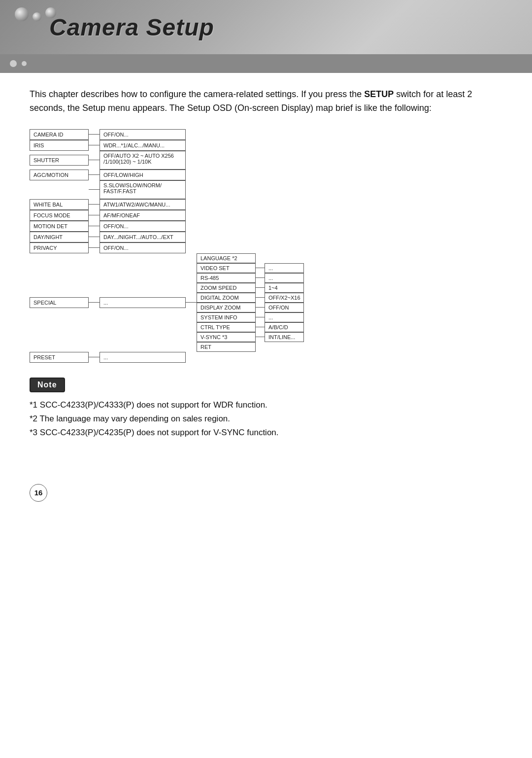 The width and height of the screenshot is (532, 758). Describe the element at coordinates (166, 205) in the screenshot. I see `row-whitebal: WHITE BAL ATW1/ATW2/AWC/MANU...` at that location.